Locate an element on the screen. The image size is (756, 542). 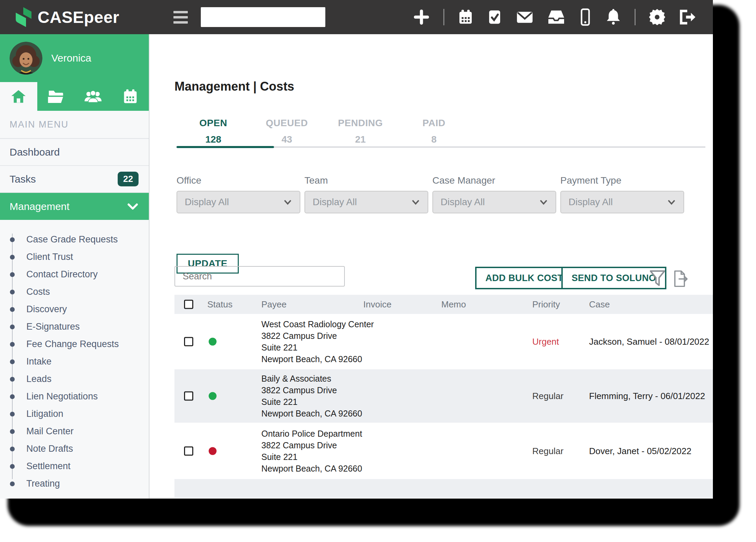
case-cell: Jackson, Samuel - 08/01/2022 is located at coordinates (649, 342).